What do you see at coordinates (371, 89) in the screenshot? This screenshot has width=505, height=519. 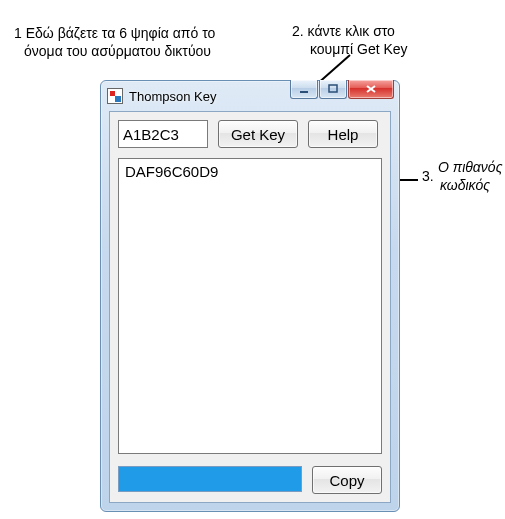 I see `close-icon` at bounding box center [371, 89].